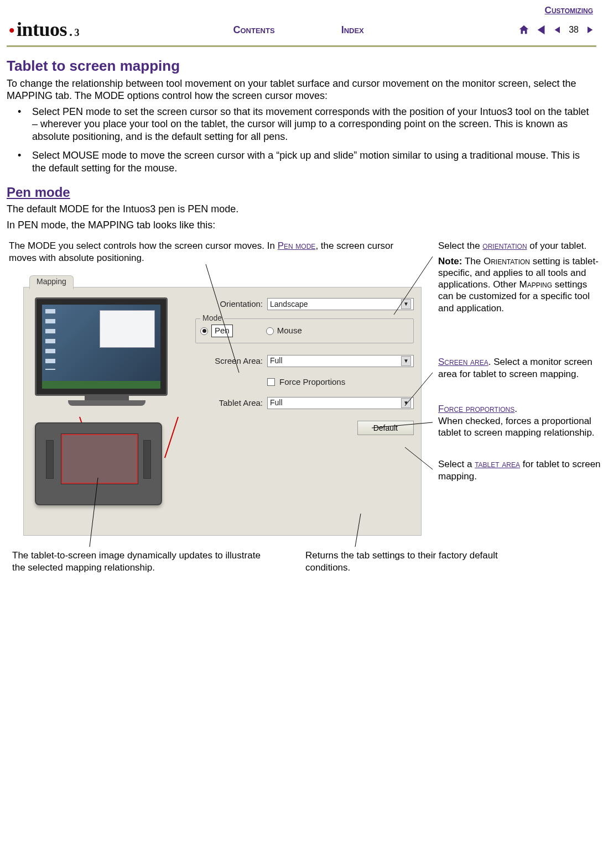  Describe the element at coordinates (137, 562) in the screenshot. I see `callout-preview: The tablet-to-screen image dynamically u…` at that location.